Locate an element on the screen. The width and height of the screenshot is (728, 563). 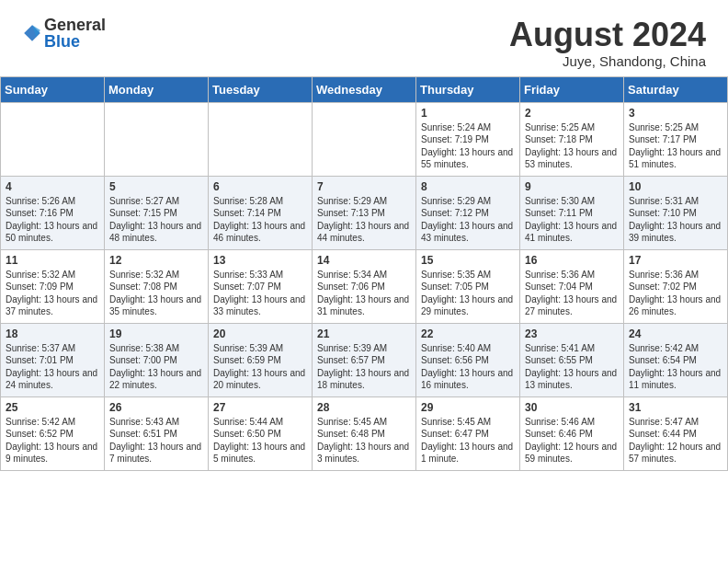
day-number: 26 is located at coordinates (156, 408).